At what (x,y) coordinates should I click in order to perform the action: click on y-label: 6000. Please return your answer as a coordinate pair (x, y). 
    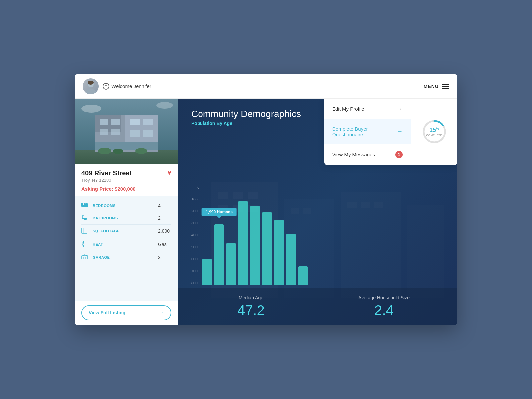
    Looking at the image, I should click on (195, 259).